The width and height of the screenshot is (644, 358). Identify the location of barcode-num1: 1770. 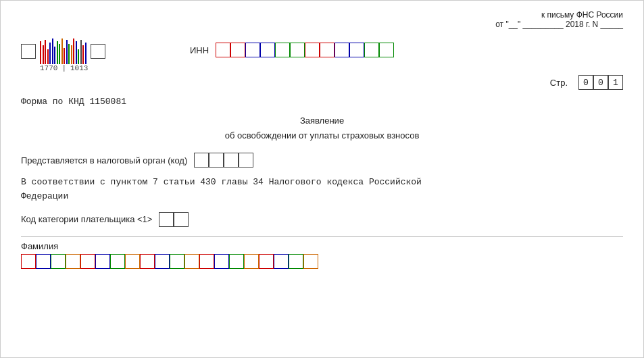
(49, 68).